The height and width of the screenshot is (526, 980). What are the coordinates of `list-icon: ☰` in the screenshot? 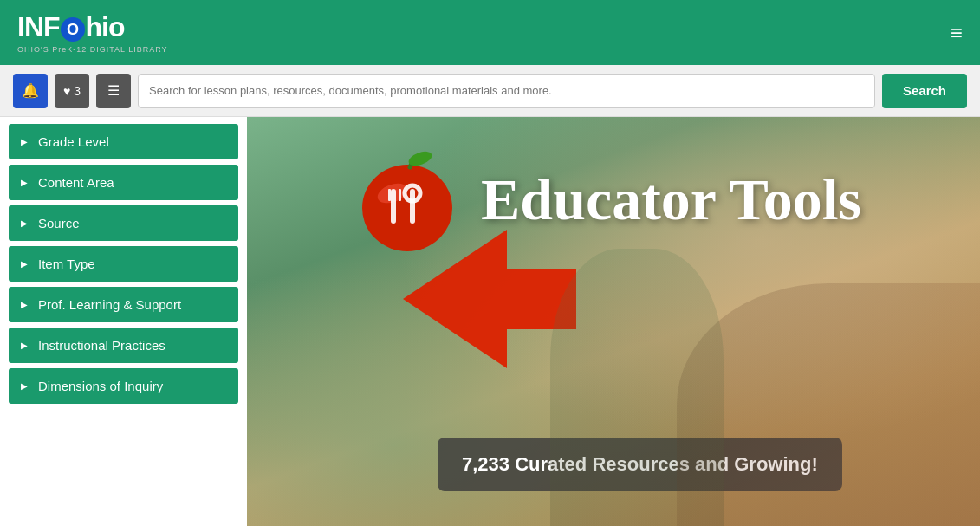 It's located at (114, 90).